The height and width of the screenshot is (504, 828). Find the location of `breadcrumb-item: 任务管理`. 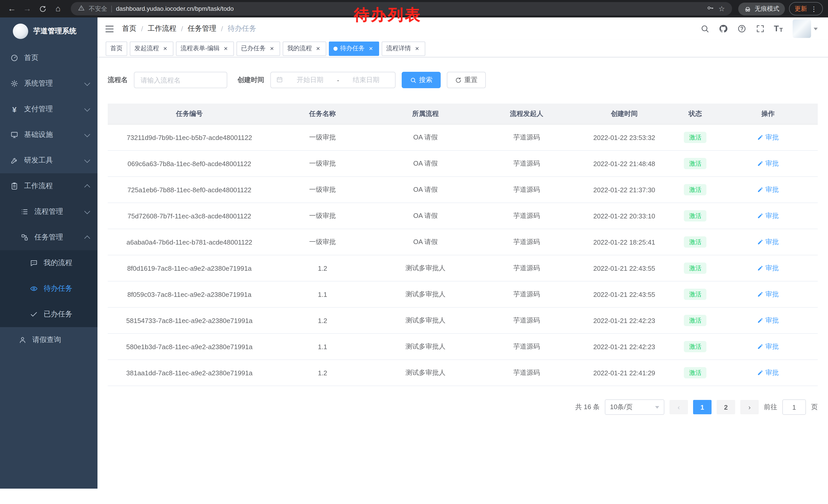

breadcrumb-item: 任务管理 is located at coordinates (202, 29).